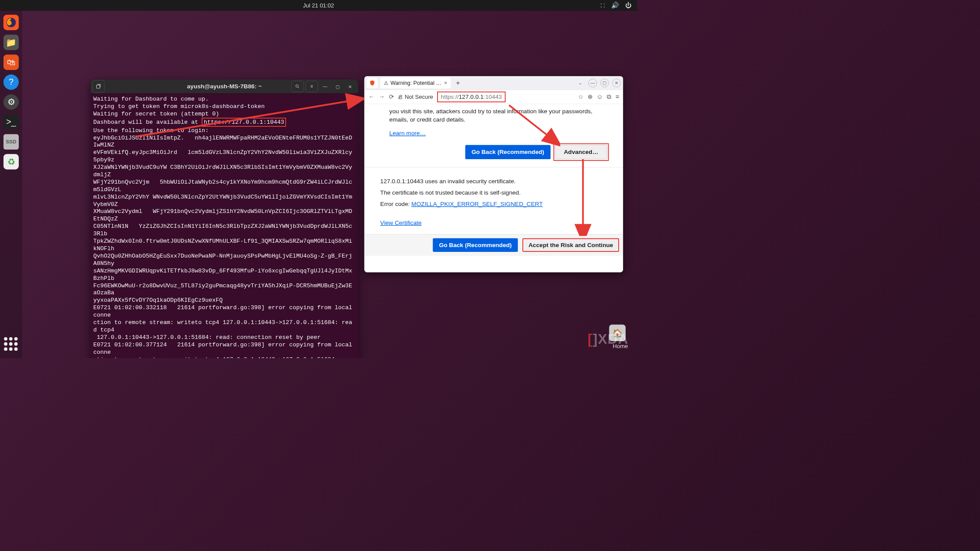  What do you see at coordinates (318, 5) in the screenshot?
I see `gnome-top-bar: Jul 21 01:02 ⸬ 🔊 ⏻` at bounding box center [318, 5].